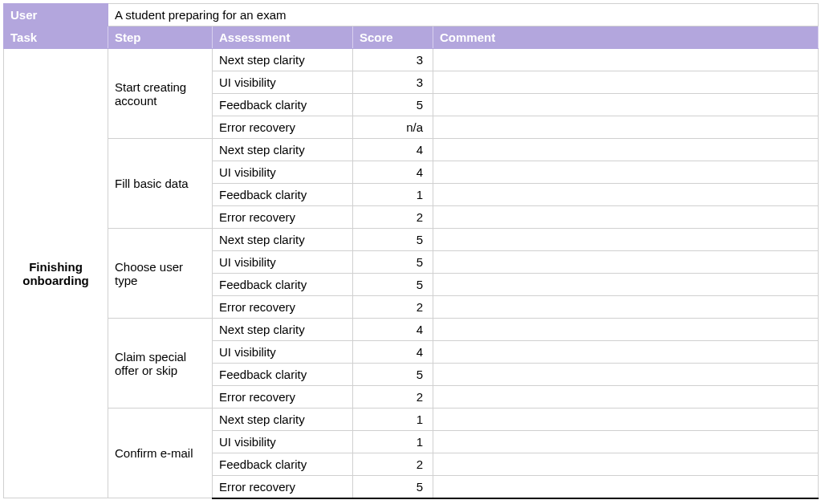 This screenshot has width=821, height=504. Describe the element at coordinates (282, 38) in the screenshot. I see `assessment-header: Assessment` at that location.